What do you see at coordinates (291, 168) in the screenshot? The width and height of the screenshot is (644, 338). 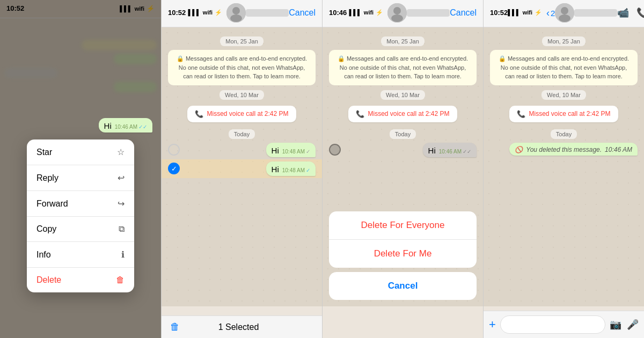 I see `hi-message-checked-2: Hi 10:48 AM ✓` at bounding box center [291, 168].